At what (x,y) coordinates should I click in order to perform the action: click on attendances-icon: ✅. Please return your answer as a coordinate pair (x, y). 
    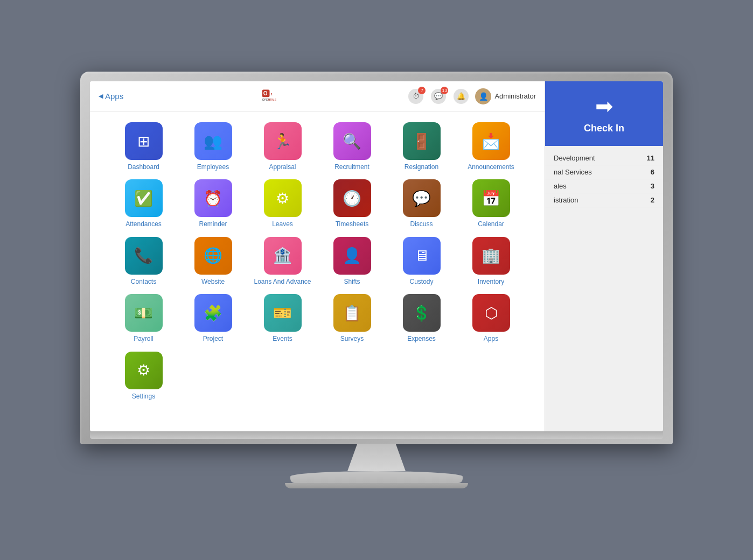
    Looking at the image, I should click on (144, 198).